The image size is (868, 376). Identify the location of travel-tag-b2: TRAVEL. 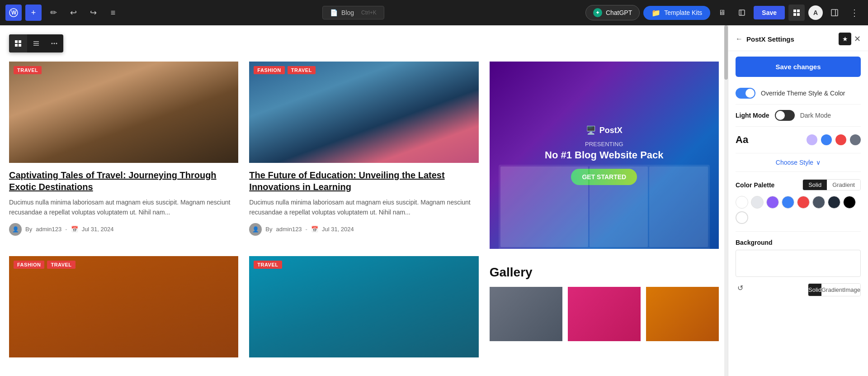
(268, 265).